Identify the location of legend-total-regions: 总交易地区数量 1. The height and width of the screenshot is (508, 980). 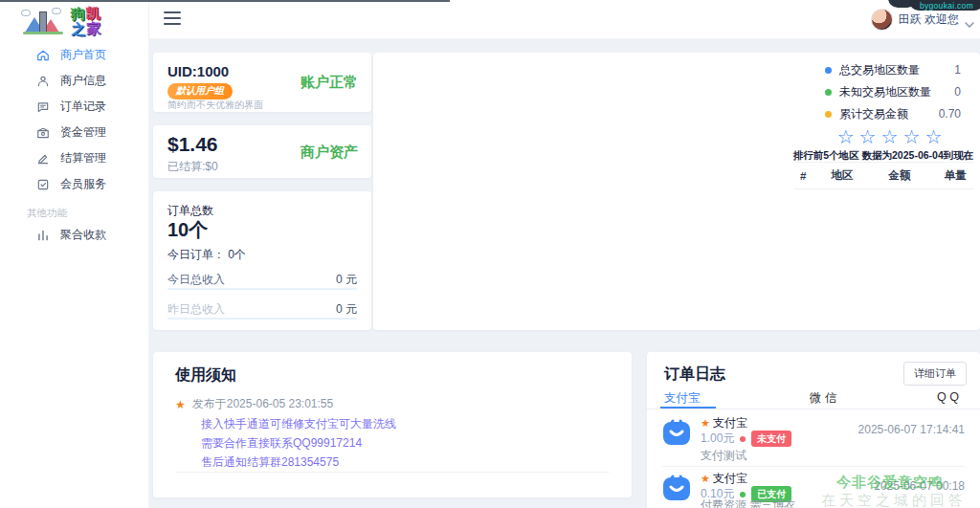
(893, 70).